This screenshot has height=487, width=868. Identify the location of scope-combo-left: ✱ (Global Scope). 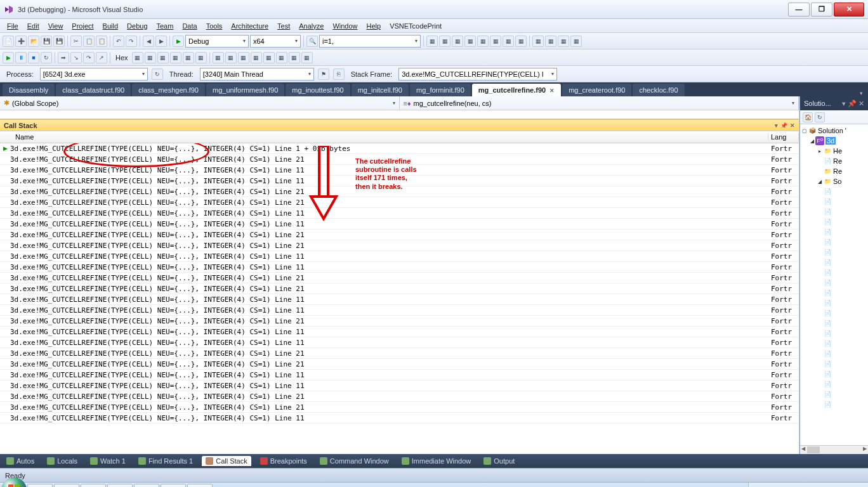
(200, 103).